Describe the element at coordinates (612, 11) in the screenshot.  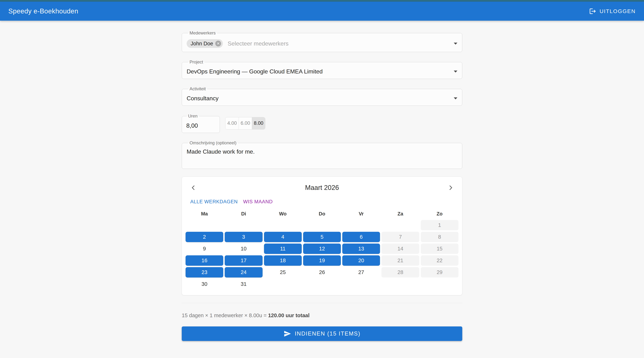
I see `logout-button: UITLOGGEN` at that location.